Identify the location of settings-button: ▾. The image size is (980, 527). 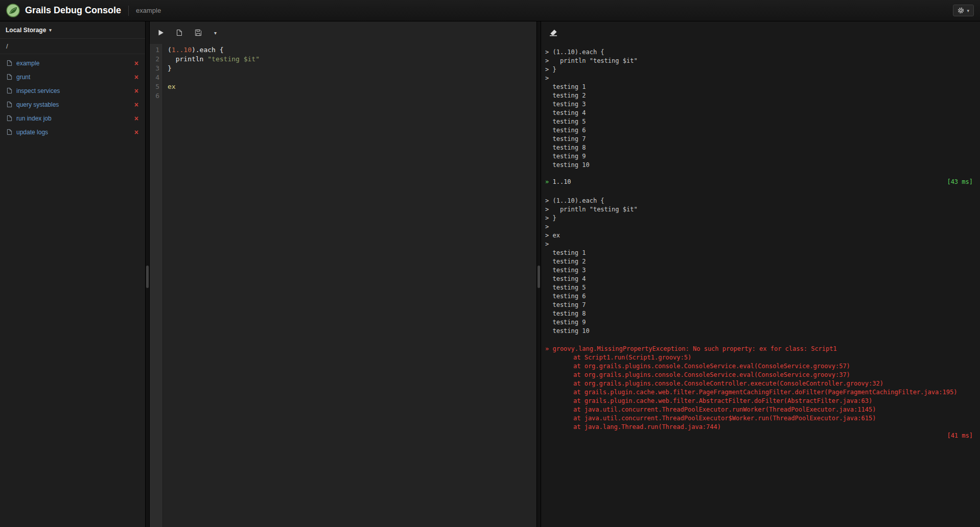
(964, 10).